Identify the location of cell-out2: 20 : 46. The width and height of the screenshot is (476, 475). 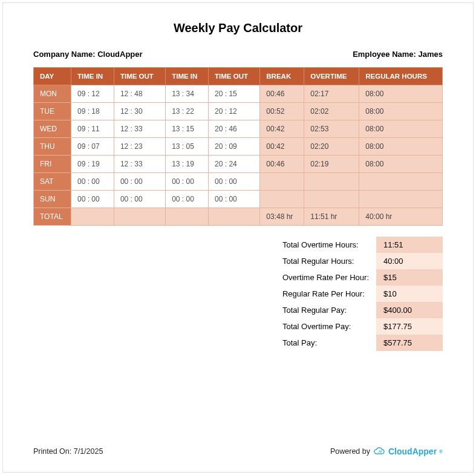
(235, 129).